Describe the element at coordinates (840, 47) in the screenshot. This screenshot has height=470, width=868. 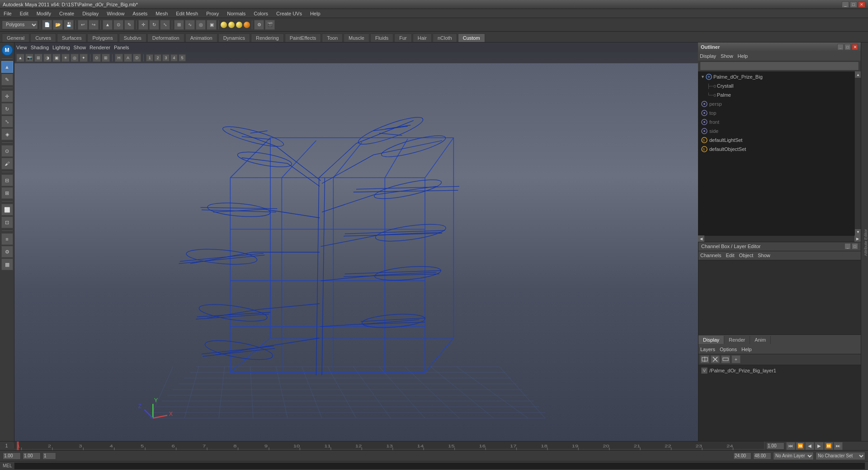
I see `outliner-minimize: _` at that location.